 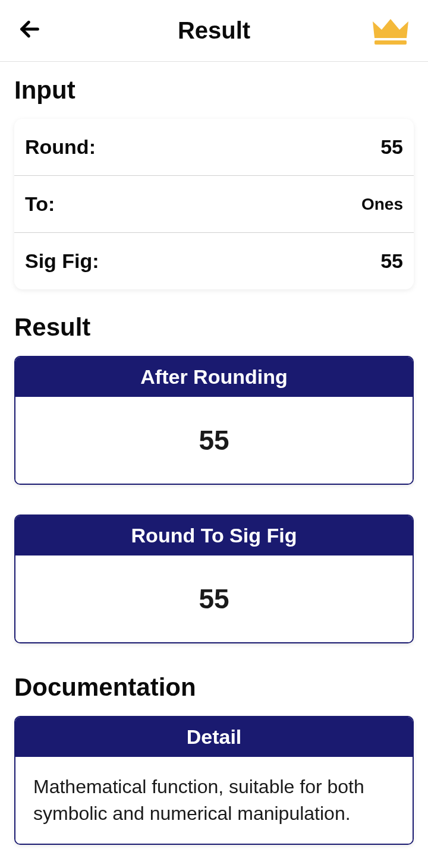 What do you see at coordinates (214, 579) in the screenshot?
I see `result-card-sigfig: Round To Sig Fig 55` at bounding box center [214, 579].